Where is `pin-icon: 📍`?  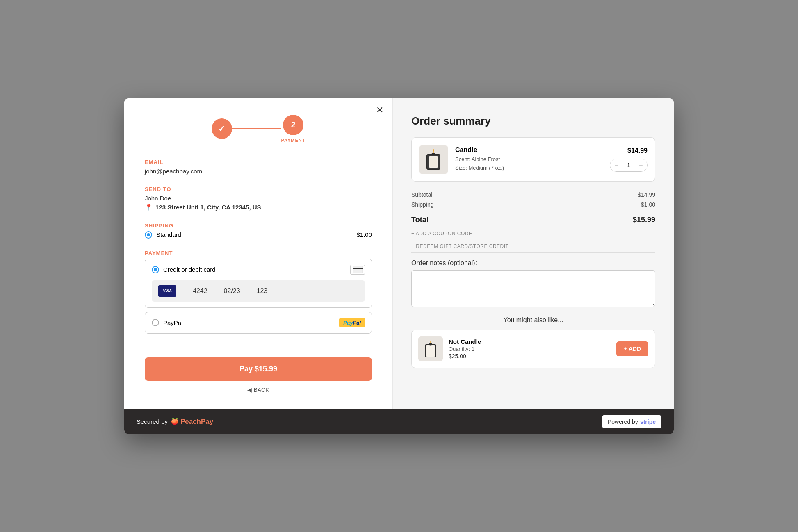
pin-icon: 📍 is located at coordinates (149, 207).